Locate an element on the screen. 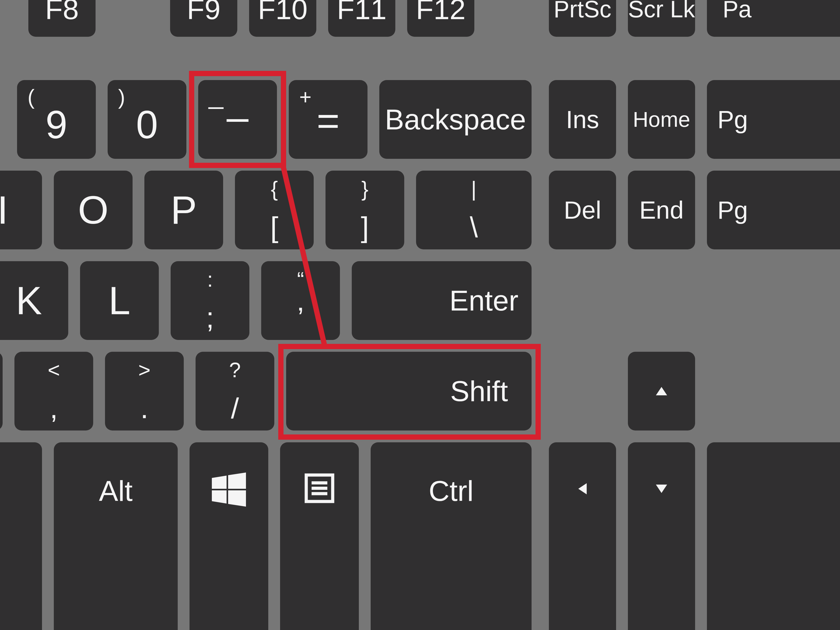  arrow-left-key is located at coordinates (583, 536).